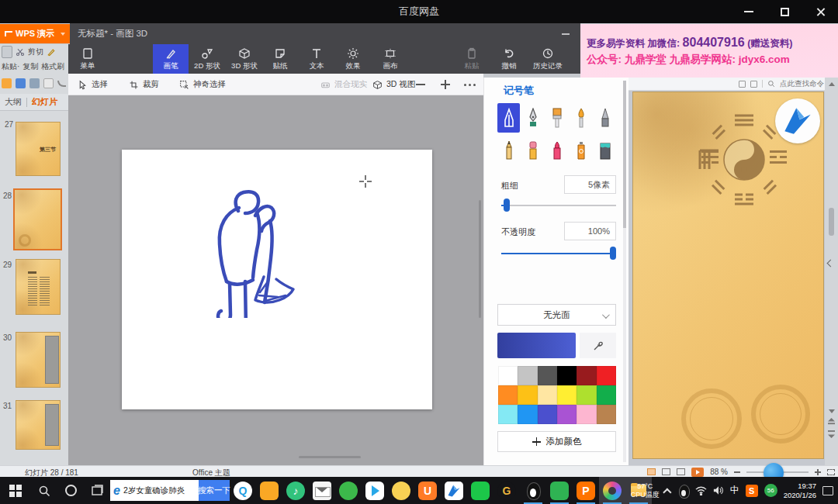 Image resolution: width=838 pixels, height=504 pixels. What do you see at coordinates (280, 59) in the screenshot?
I see `stickers-button: 贴纸` at bounding box center [280, 59].